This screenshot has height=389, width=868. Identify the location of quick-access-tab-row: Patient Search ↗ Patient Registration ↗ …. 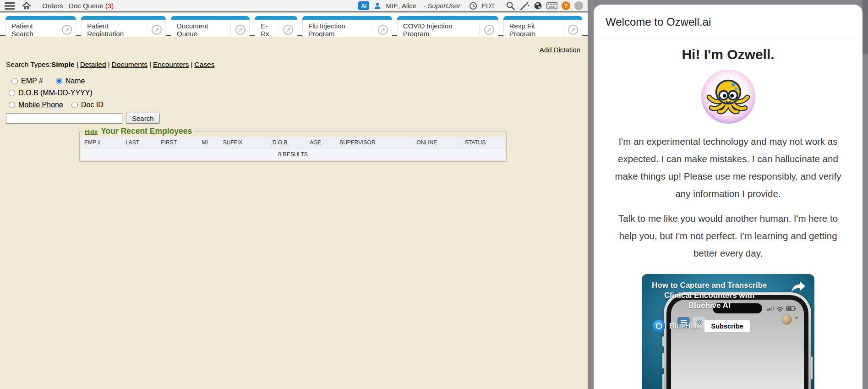
(294, 25).